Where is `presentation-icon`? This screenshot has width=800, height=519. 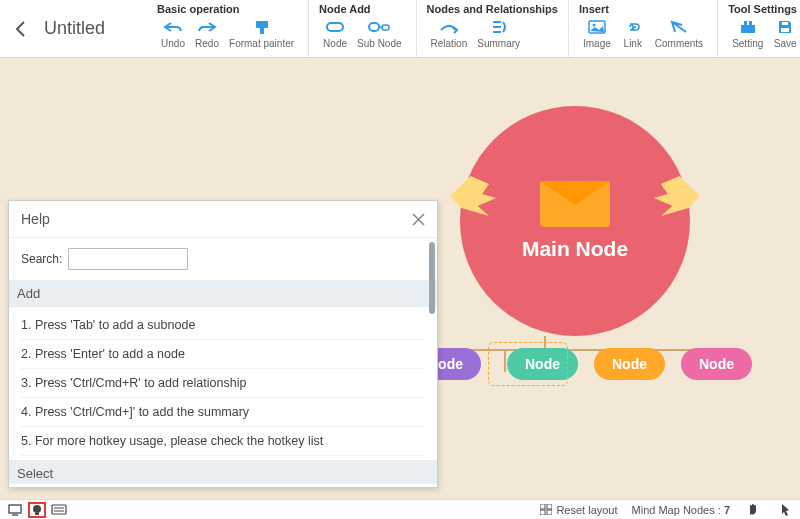 presentation-icon is located at coordinates (15, 510).